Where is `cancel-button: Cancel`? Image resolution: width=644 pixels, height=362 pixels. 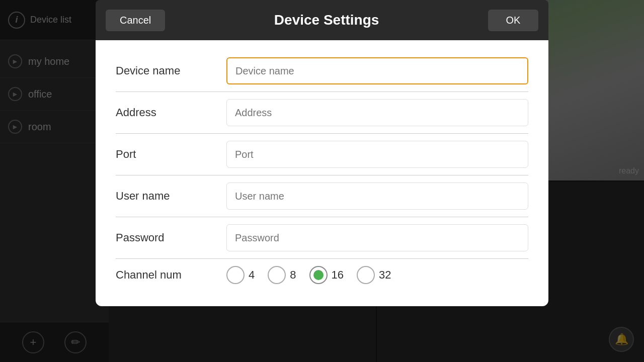 cancel-button: Cancel is located at coordinates (135, 20).